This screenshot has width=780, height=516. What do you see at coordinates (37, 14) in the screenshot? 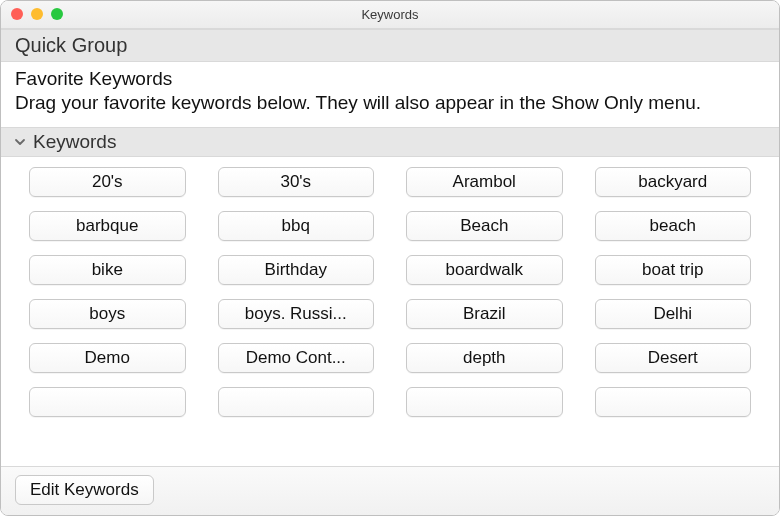
I see `window-controls` at bounding box center [37, 14].